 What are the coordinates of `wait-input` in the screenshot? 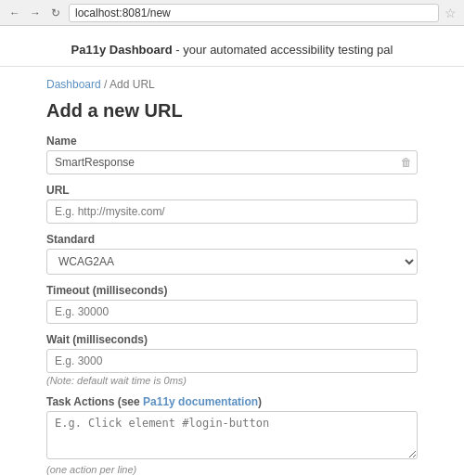 It's located at (232, 361).